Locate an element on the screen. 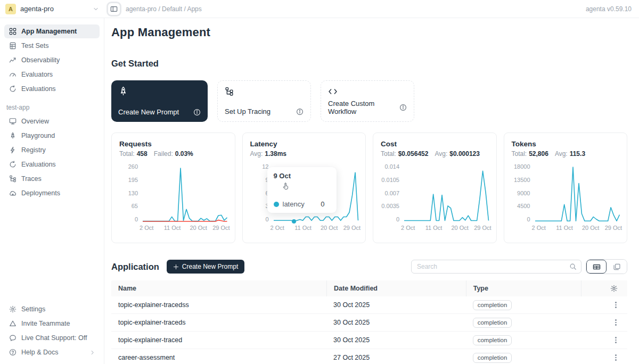 The image size is (639, 364). sidebar-item-evaluations: Evaluations is located at coordinates (52, 89).